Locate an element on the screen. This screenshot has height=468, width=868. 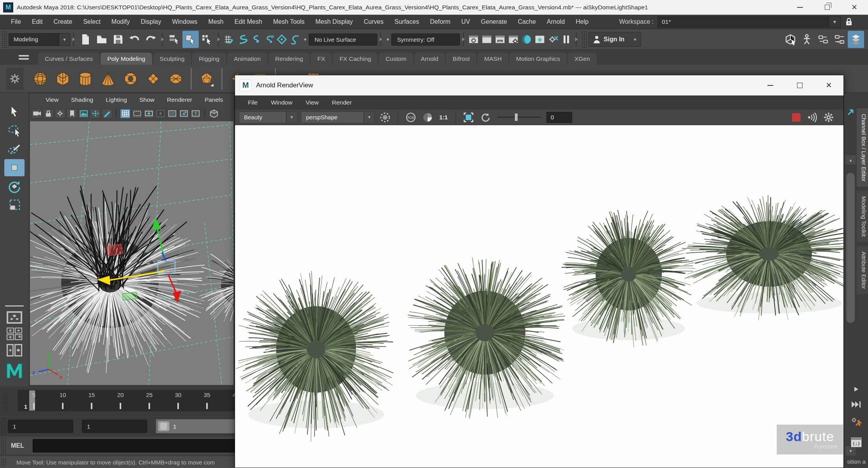
poly-cube-icon is located at coordinates (63, 79).